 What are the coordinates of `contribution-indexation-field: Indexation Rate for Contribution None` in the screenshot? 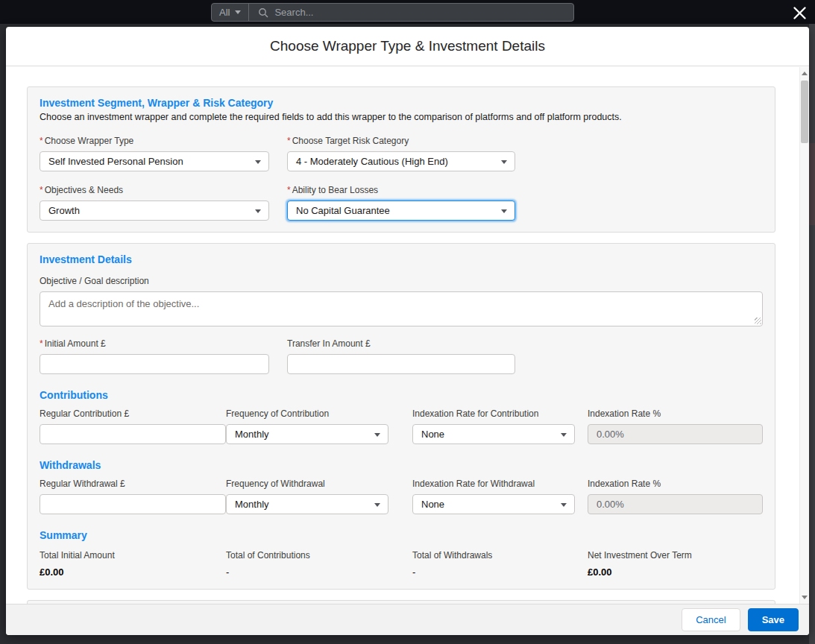 It's located at (500, 426).